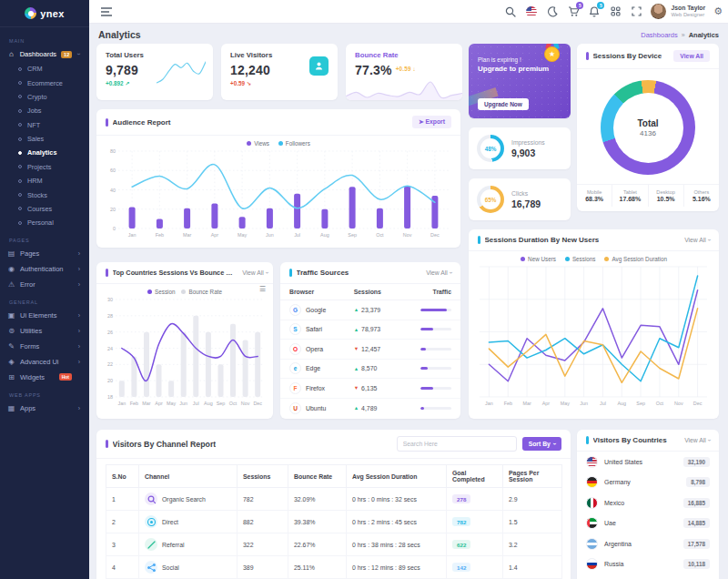 The height and width of the screenshot is (579, 728). Describe the element at coordinates (278, 178) in the screenshot. I see `audience-report-panel: Audience Report ➤ Export ViewsFollowers …` at that location.